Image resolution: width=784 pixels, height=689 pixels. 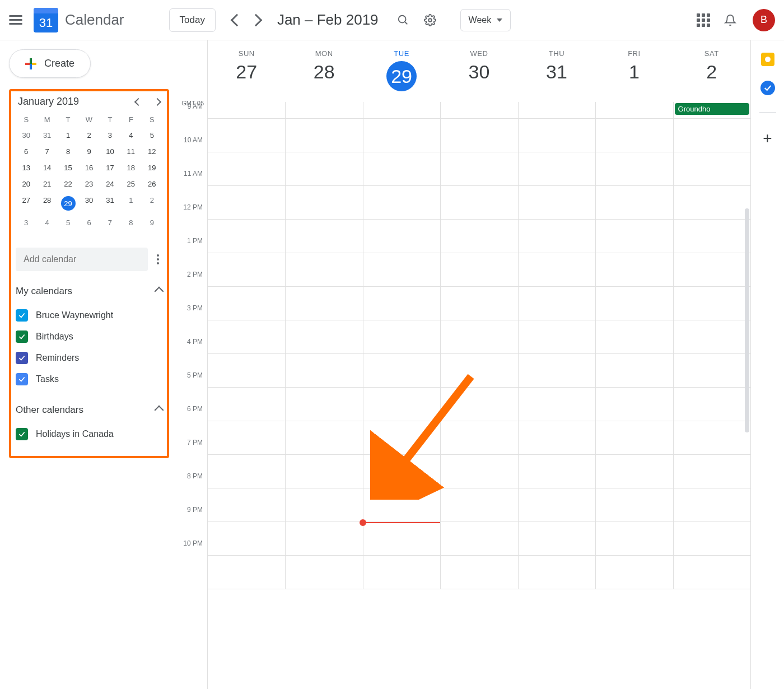 What do you see at coordinates (89, 337) in the screenshot?
I see `calendar-item: Birthdays` at bounding box center [89, 337].